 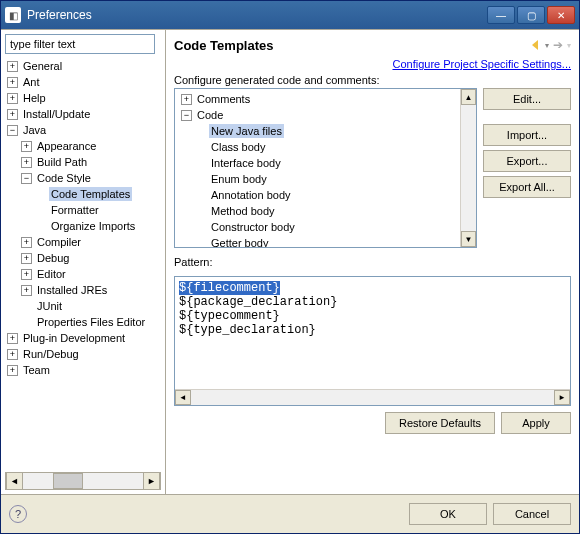 I want to click on tree-item: Method body, so click(x=318, y=211).